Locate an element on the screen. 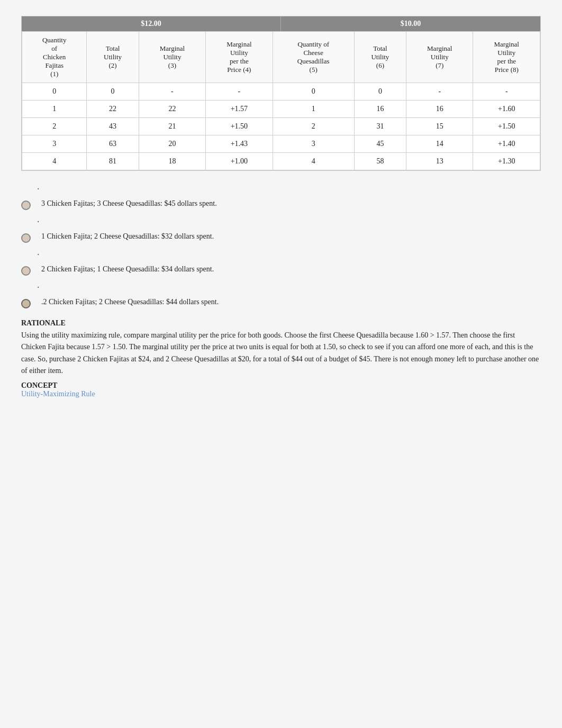 The image size is (562, 728). rationale-title: RATIONALE is located at coordinates (281, 323).